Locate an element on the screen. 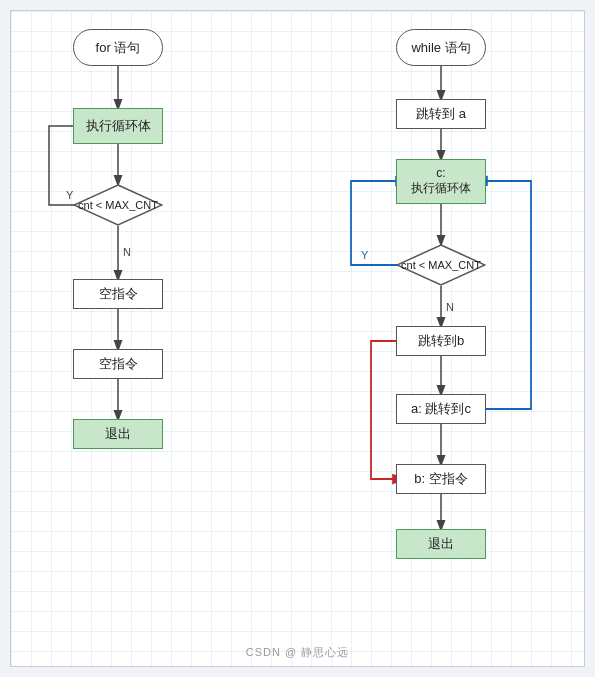 The height and width of the screenshot is (677, 595). right-nop: b: 空指令 is located at coordinates (441, 479).